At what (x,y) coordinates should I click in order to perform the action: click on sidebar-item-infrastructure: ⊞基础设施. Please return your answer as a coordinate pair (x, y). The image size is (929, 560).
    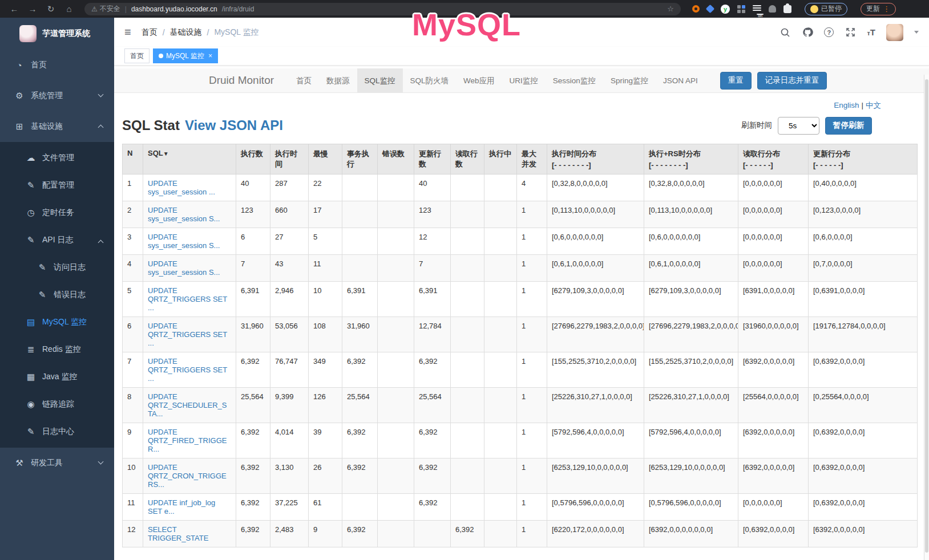
    Looking at the image, I should click on (57, 127).